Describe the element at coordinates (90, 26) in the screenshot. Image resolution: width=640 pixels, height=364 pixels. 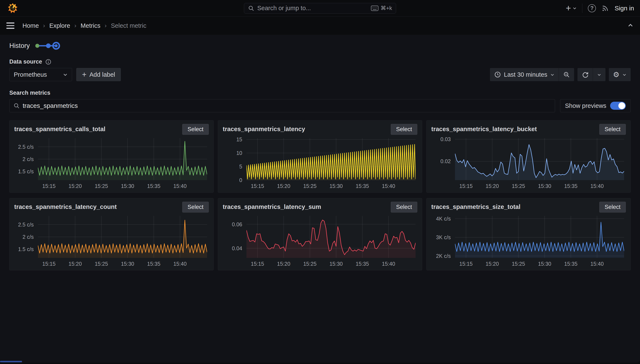
I see `breadcrumb-metrics: Metrics` at that location.